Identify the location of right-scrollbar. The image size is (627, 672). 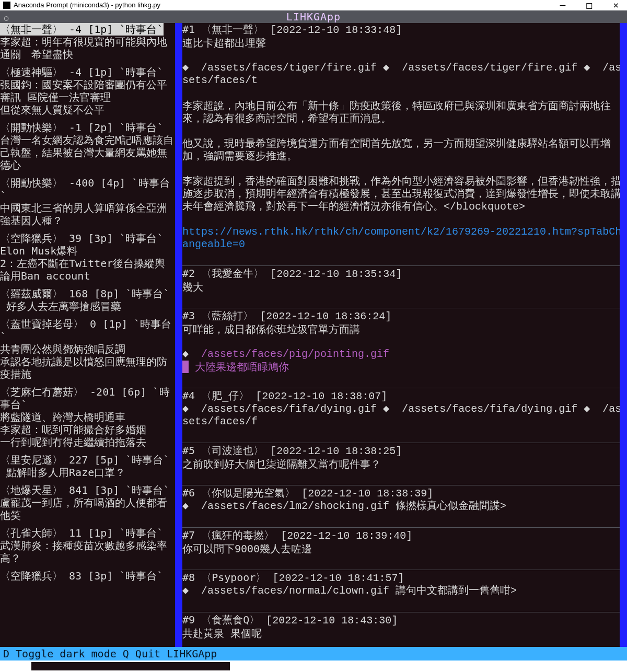
(623, 340).